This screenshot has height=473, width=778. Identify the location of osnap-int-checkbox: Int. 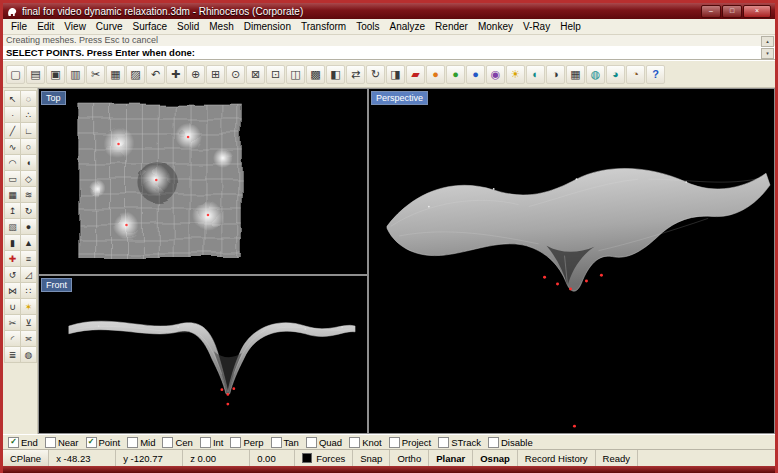
(212, 442).